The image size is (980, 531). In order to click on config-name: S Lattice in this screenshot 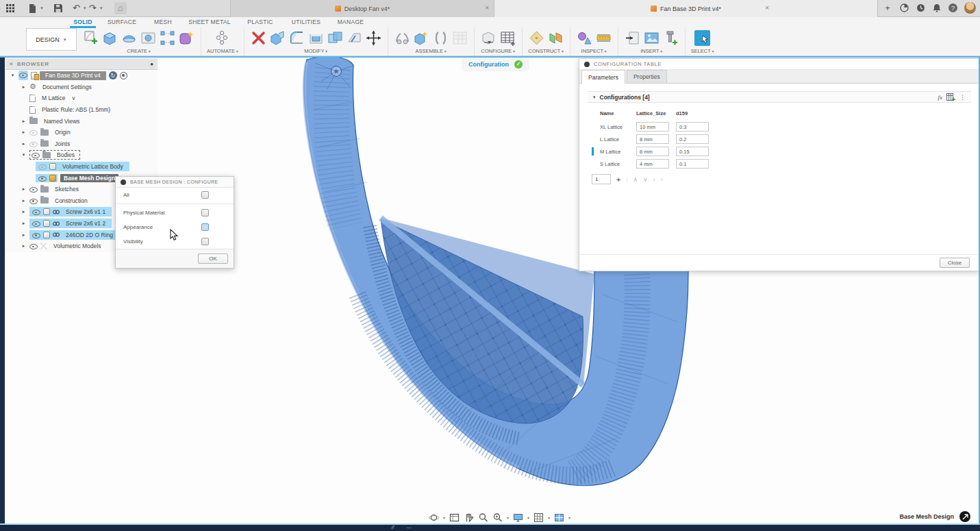, I will do `click(614, 164)`.